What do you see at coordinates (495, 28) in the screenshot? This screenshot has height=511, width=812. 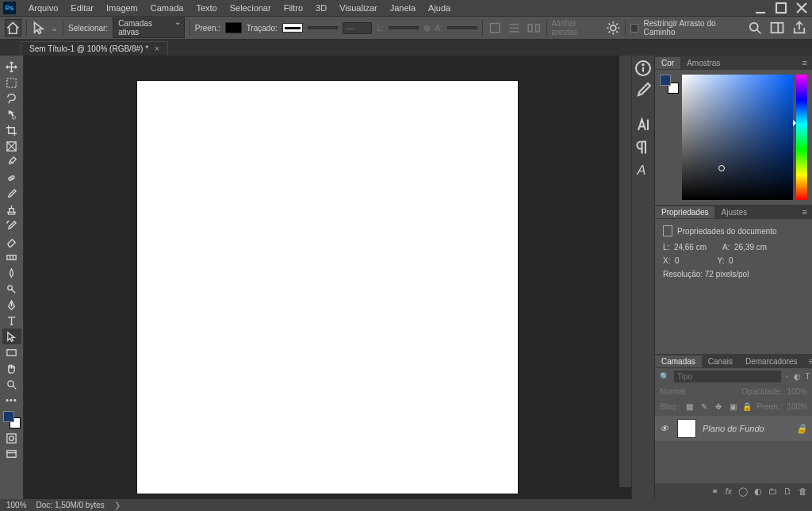 I see `path-align-icon` at bounding box center [495, 28].